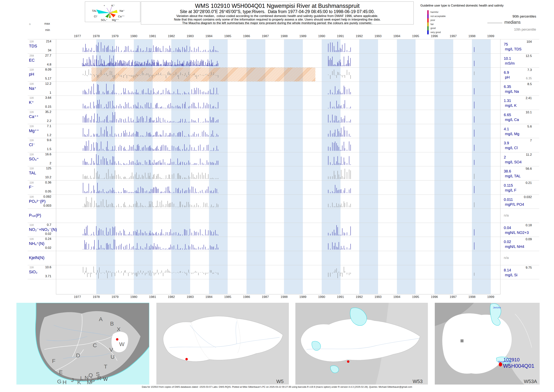 The width and height of the screenshot is (554, 392). What do you see at coordinates (104, 6) in the screenshot?
I see `maucha-label-star: *` at bounding box center [104, 6].